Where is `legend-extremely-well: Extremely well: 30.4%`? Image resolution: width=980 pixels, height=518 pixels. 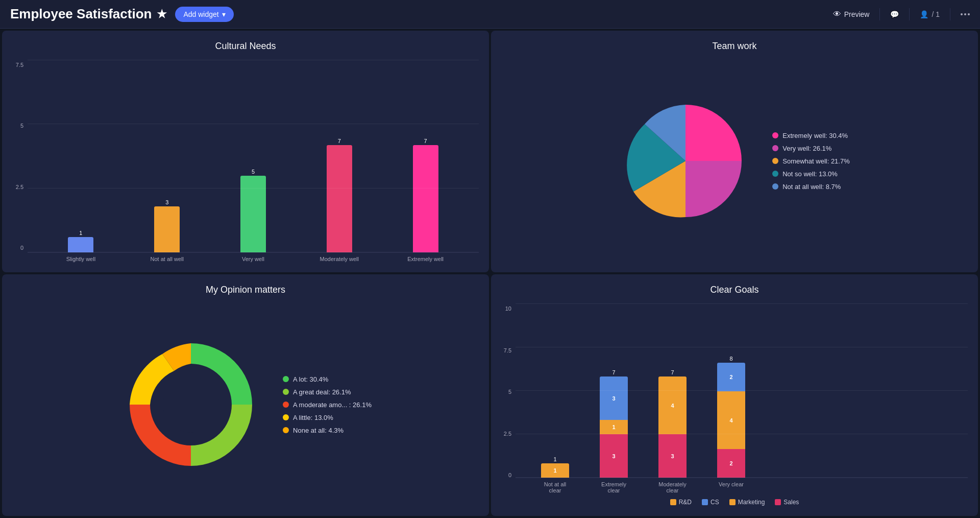
legend-extremely-well: Extremely well: 30.4% is located at coordinates (811, 136).